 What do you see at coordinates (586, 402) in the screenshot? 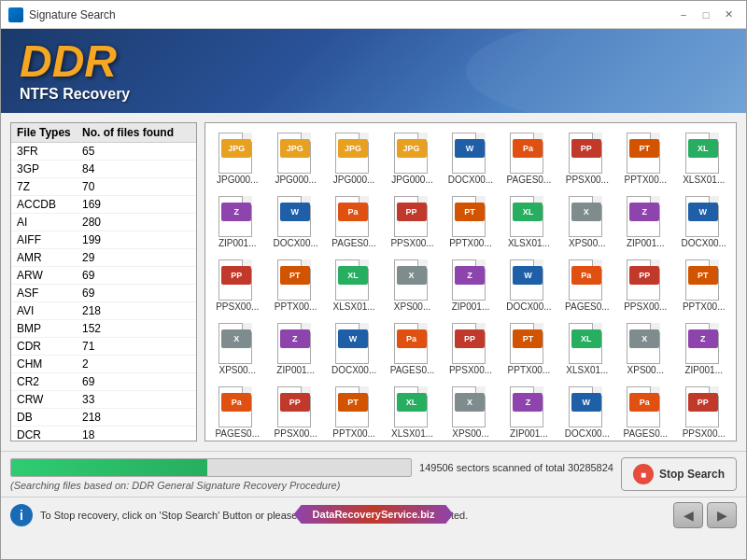
I see `file-icon-badge: W` at bounding box center [586, 402].